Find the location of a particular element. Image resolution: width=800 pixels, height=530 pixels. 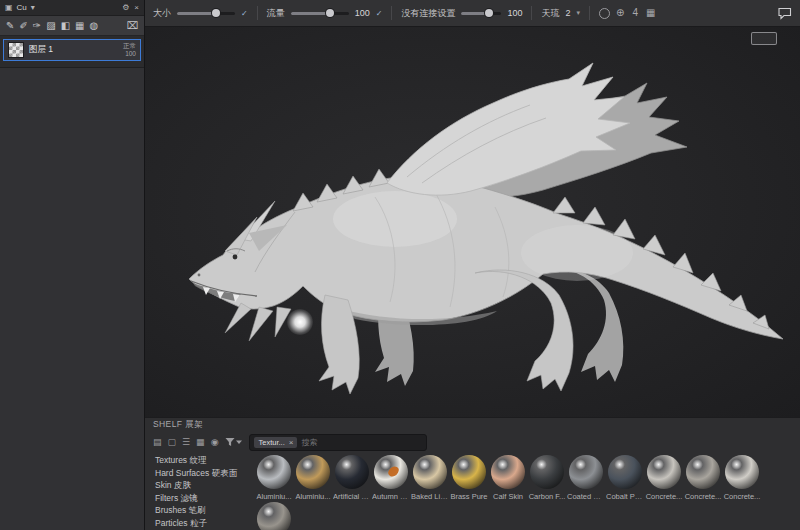

symmetry-icon: ⊕ is located at coordinates (620, 13).